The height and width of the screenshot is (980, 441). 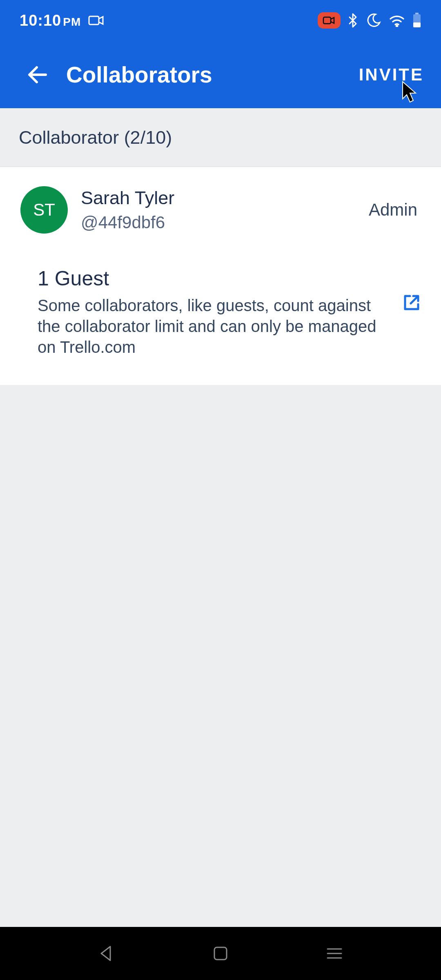 What do you see at coordinates (225, 223) in the screenshot?
I see `collaborator-handle: @44f9dbf6` at bounding box center [225, 223].